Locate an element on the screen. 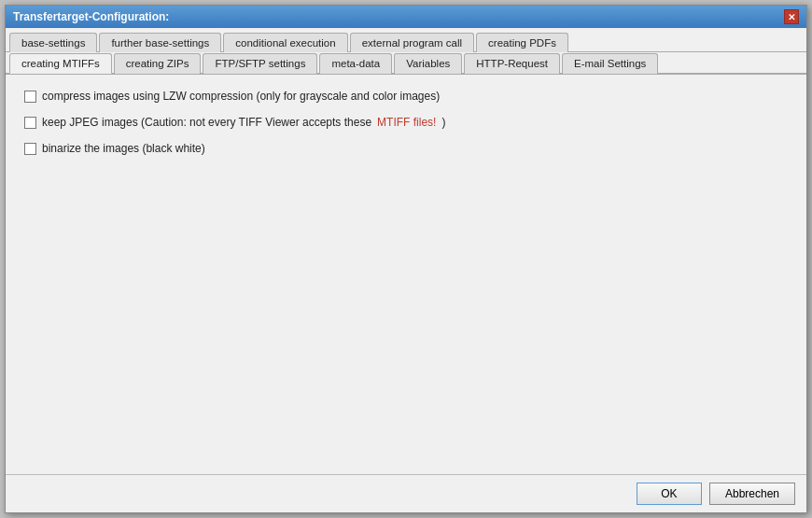 The width and height of the screenshot is (812, 518). tab-creating-pdfs: creating PDFs is located at coordinates (523, 43).